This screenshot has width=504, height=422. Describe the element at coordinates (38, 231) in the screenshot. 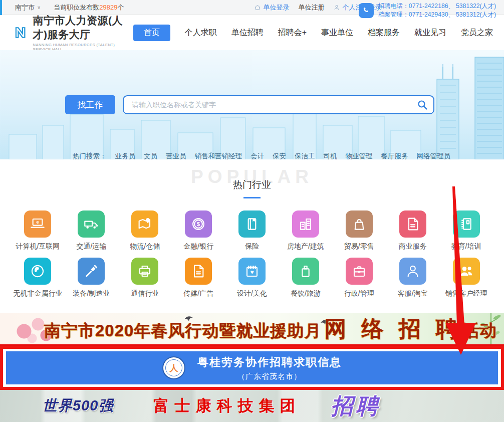

I see `industry-computer-internet: 计算机/互联网` at that location.